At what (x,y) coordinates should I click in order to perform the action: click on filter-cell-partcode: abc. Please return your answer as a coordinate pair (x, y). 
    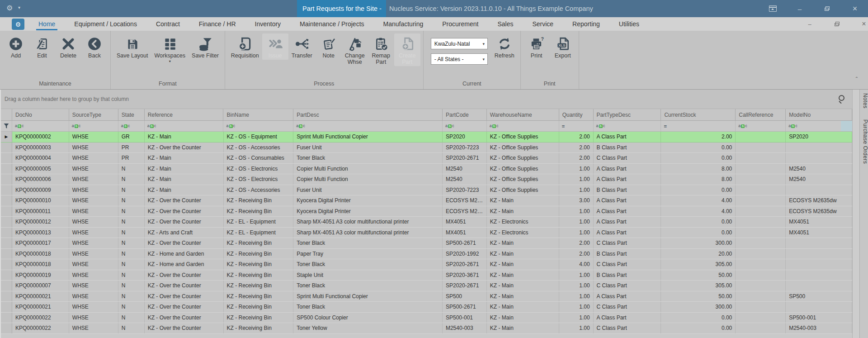
    Looking at the image, I should click on (465, 126).